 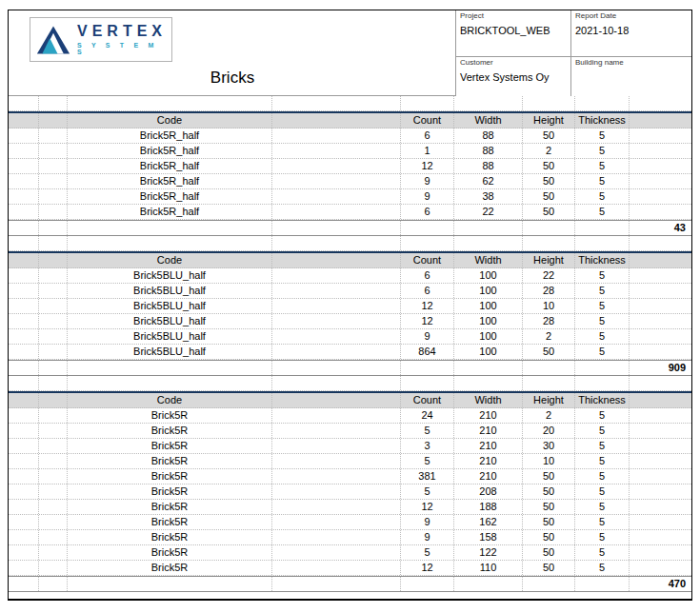 What do you see at coordinates (489, 166) in the screenshot?
I see `width-cell: 88` at bounding box center [489, 166].